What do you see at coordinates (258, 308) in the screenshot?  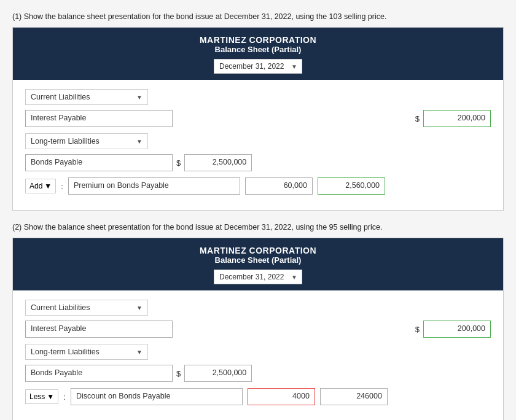 I see `current-liabilities-row-2: Current Liabilities ▼` at bounding box center [258, 308].